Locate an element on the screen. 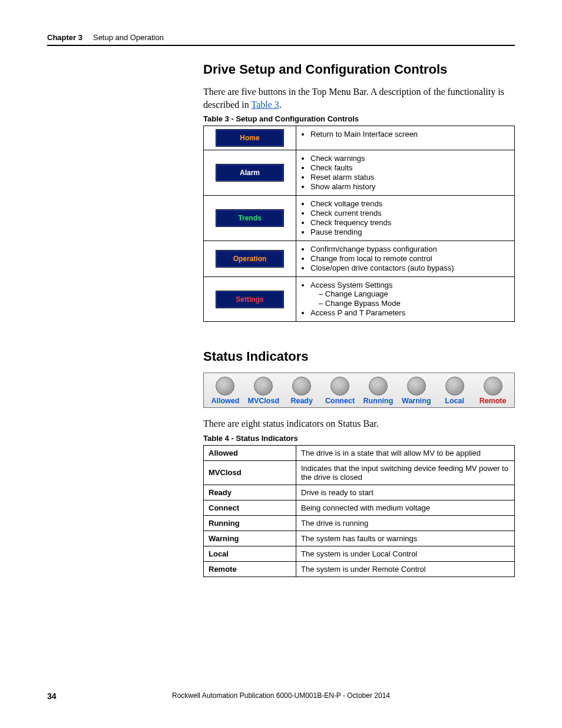 The width and height of the screenshot is (562, 728). table-row: LocalThe system is under Local Control is located at coordinates (359, 554).